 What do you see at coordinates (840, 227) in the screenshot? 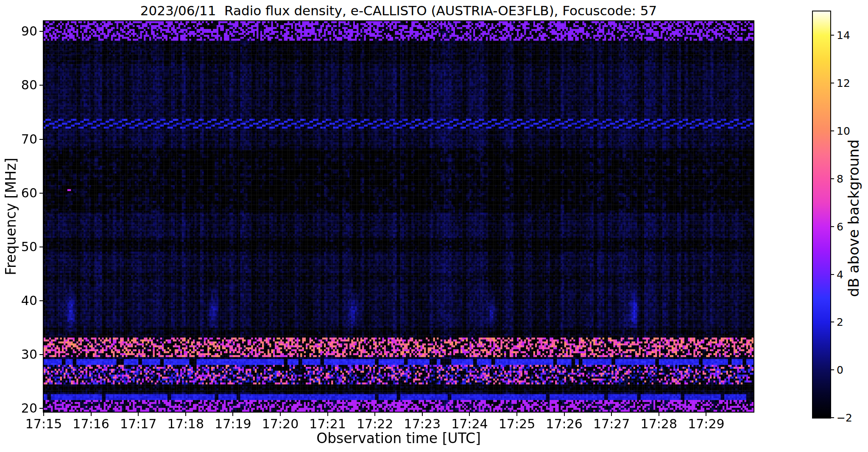
I see `colorbar-tick-label: 6` at bounding box center [840, 227].